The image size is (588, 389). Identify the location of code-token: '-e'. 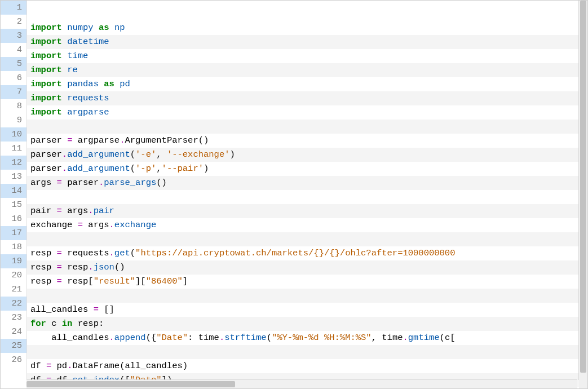
(145, 154).